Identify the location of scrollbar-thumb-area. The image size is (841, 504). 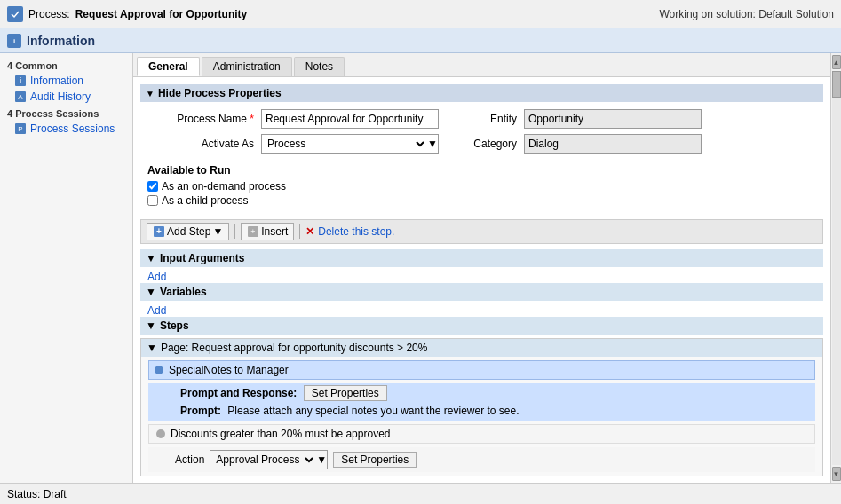
(837, 268).